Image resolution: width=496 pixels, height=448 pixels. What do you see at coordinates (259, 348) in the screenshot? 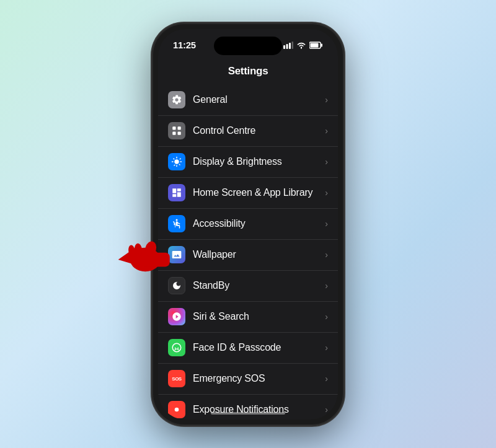
I see `faceid-label: Face ID & Passcode` at bounding box center [259, 348].